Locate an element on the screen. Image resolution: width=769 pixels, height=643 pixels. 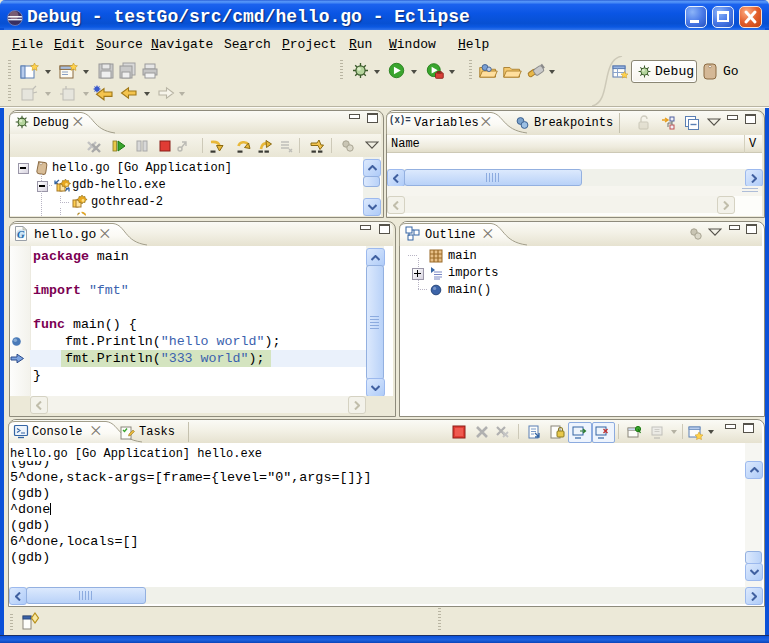
svg-text: G is located at coordinates (21, 234).